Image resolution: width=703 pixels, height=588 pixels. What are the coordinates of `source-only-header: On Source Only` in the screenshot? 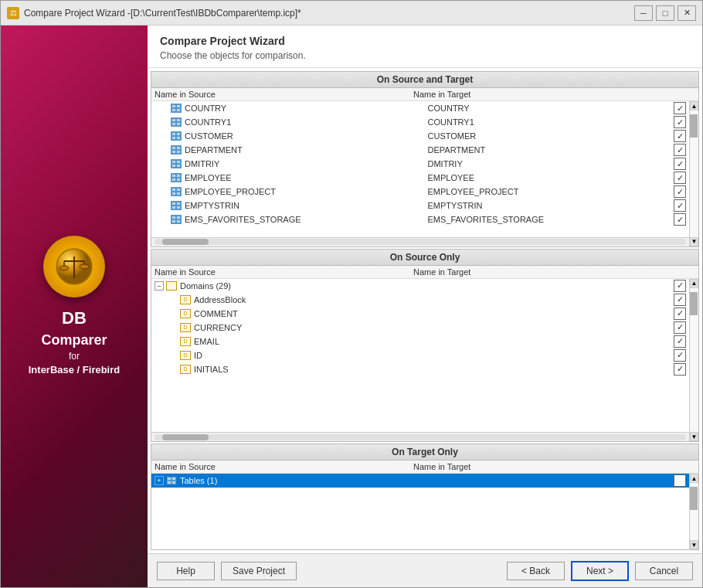 It's located at (425, 258).